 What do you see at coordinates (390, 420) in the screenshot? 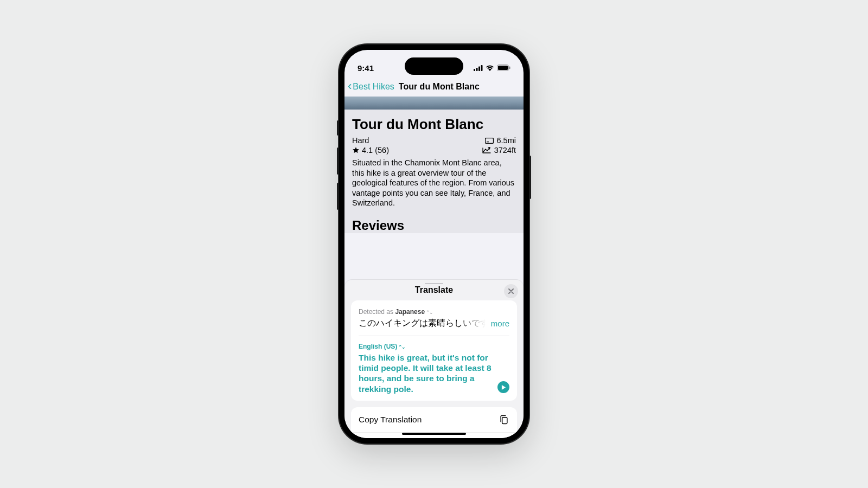
I see `action-label: Copy Translation` at bounding box center [390, 420].